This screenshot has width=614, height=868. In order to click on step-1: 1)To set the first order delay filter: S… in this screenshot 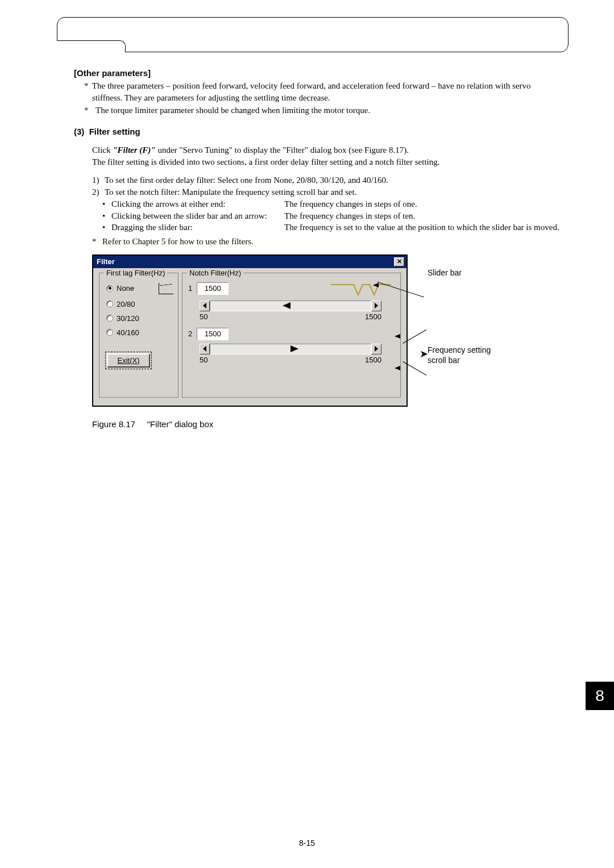, I will do `click(327, 181)`.